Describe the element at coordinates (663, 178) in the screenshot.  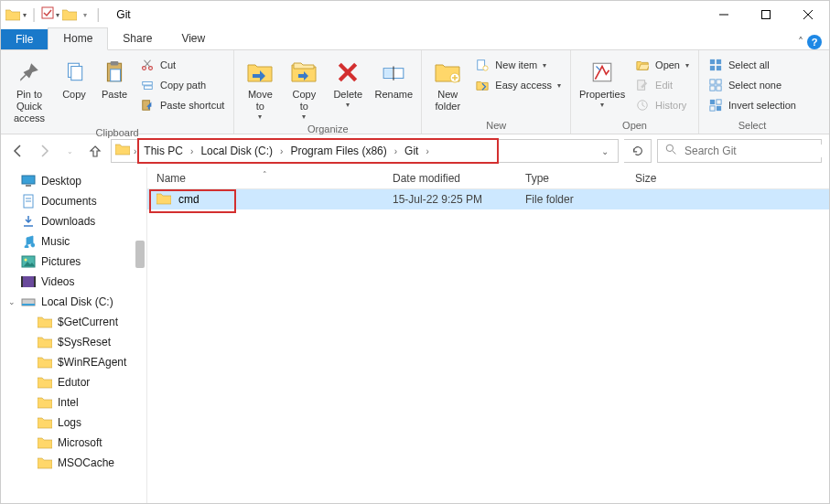
I see `column-header-size: Size` at that location.